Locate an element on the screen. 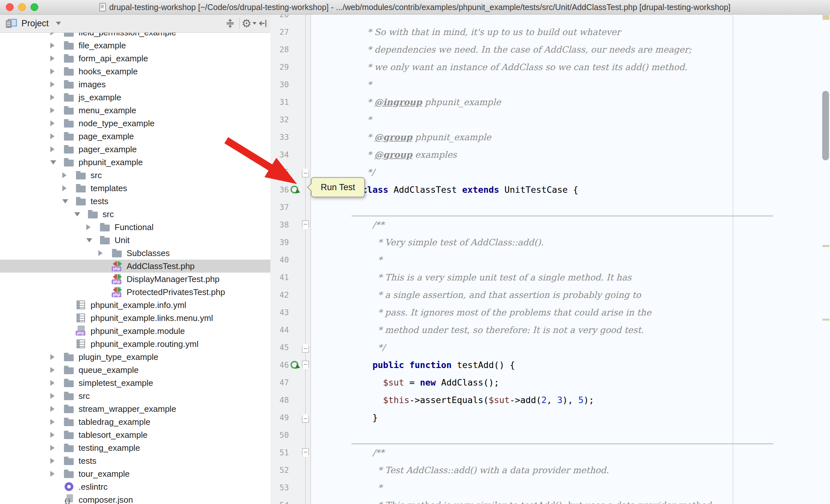  close-button is located at coordinates (9, 7).